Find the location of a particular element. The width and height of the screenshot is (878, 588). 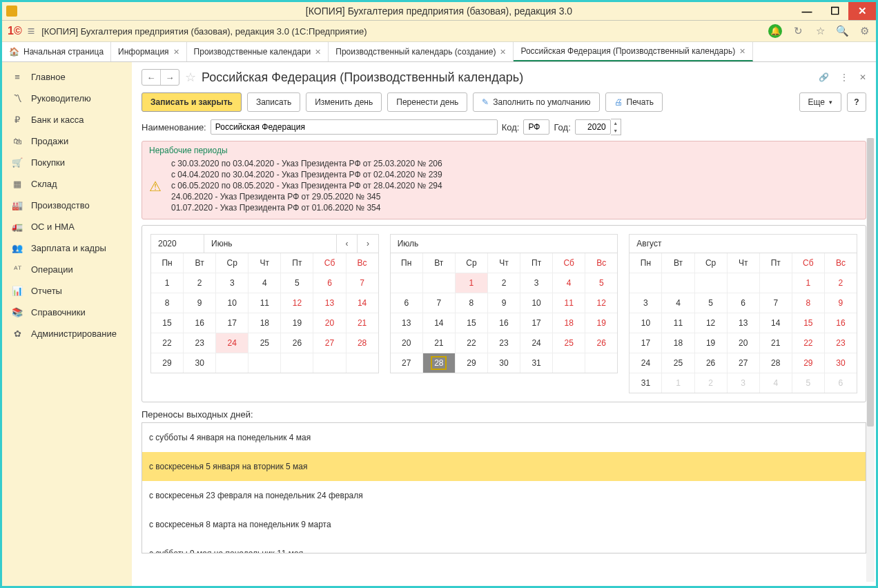

day-cell: 17 is located at coordinates (537, 323).